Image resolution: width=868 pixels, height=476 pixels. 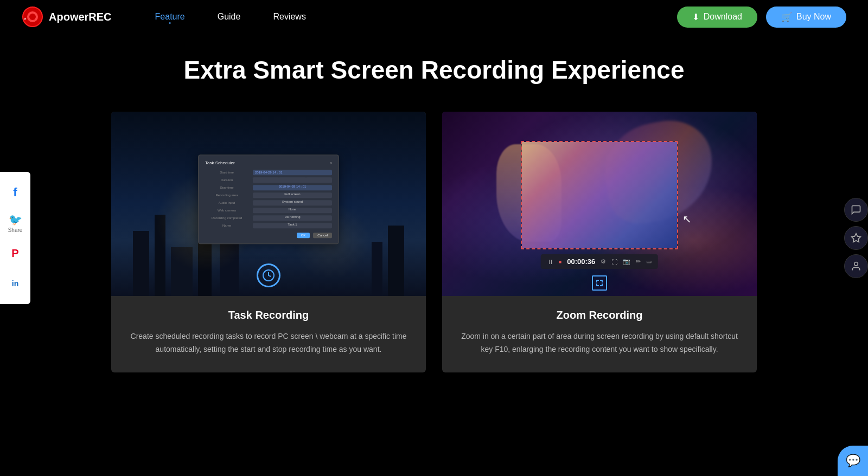 I want to click on cursor-icon: ↖, so click(x=687, y=219).